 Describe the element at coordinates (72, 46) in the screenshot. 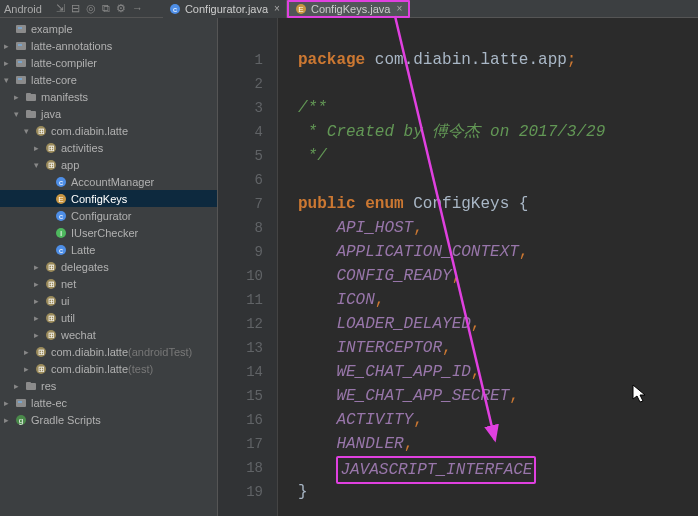

I see `tree-item-label: latte-annotations` at that location.